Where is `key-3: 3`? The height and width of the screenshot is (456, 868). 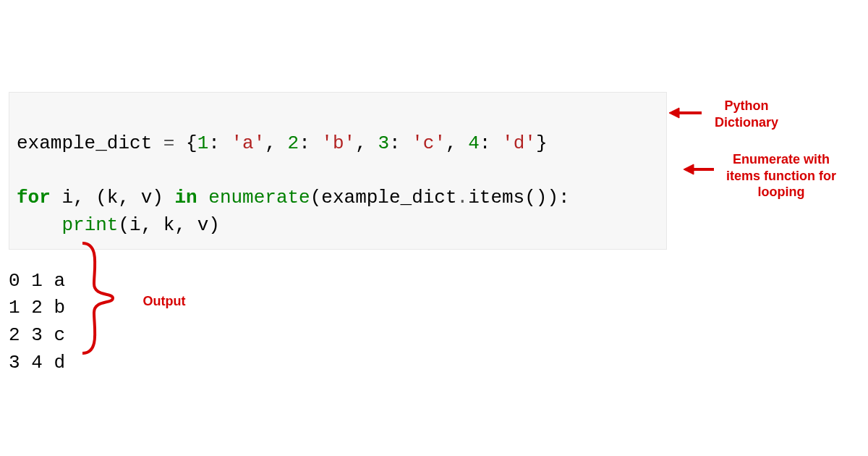 key-3: 3 is located at coordinates (383, 143).